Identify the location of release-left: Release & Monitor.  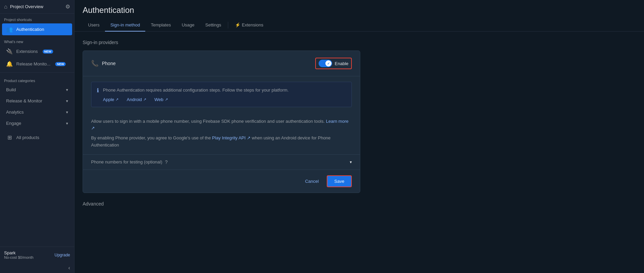
(24, 101).